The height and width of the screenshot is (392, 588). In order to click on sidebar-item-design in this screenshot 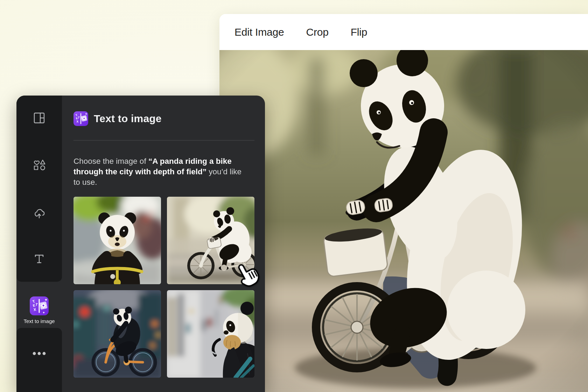, I will do `click(39, 118)`.